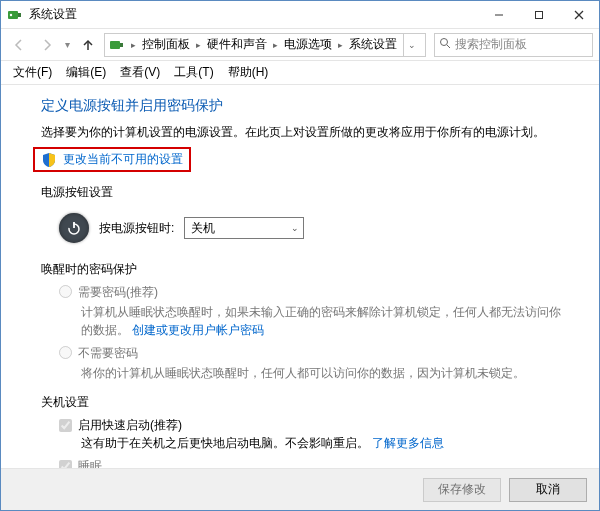  Describe the element at coordinates (74, 228) in the screenshot. I see `power-icon` at that location.